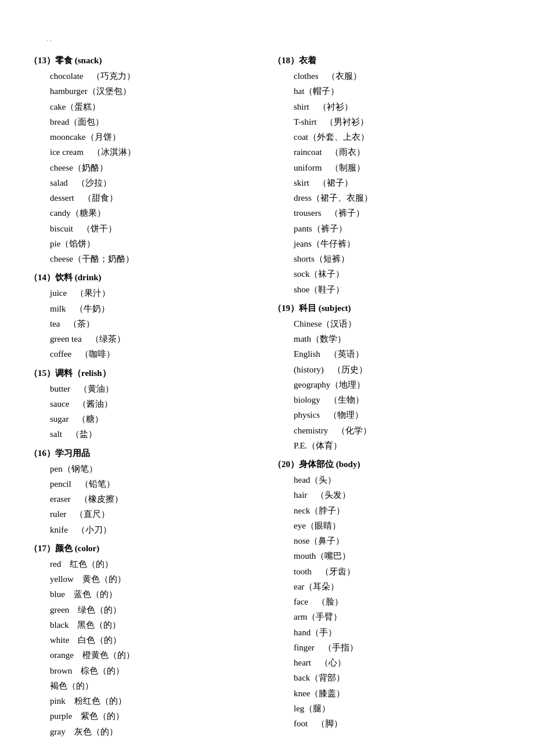 The height and width of the screenshot is (756, 534). What do you see at coordinates (156, 152) in the screenshot?
I see `list-item: ice cream （冰淇淋）` at bounding box center [156, 152].